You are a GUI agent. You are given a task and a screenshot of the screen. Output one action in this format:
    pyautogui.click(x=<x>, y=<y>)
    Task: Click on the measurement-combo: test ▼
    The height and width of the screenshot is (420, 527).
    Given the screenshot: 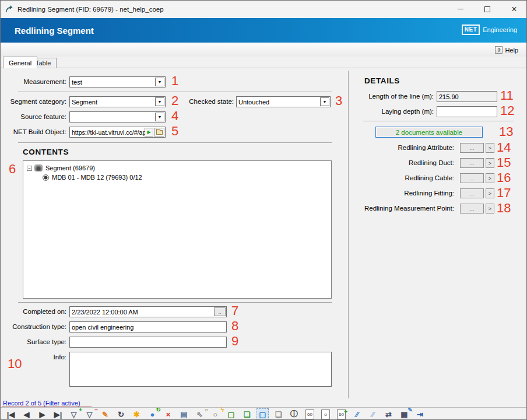 What is the action you would take?
    pyautogui.click(x=118, y=82)
    